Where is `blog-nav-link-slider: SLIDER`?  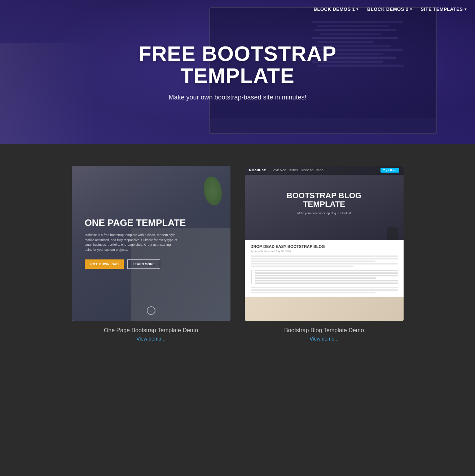
blog-nav-link-slider: SLIDER is located at coordinates (294, 170).